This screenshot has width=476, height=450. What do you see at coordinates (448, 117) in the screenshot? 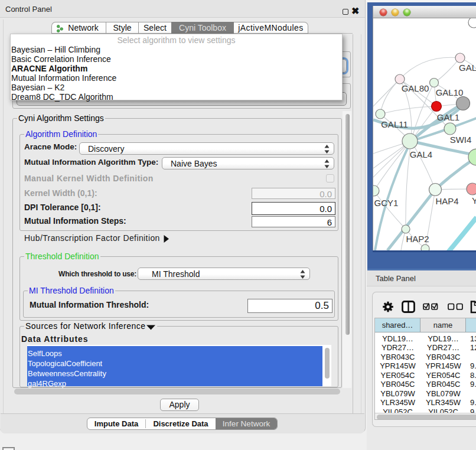
I see `svg-text: GAL1` at bounding box center [448, 117].